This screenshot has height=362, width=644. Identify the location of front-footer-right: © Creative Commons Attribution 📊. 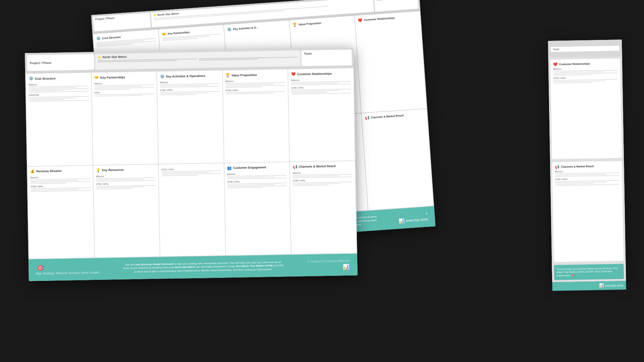
(329, 265).